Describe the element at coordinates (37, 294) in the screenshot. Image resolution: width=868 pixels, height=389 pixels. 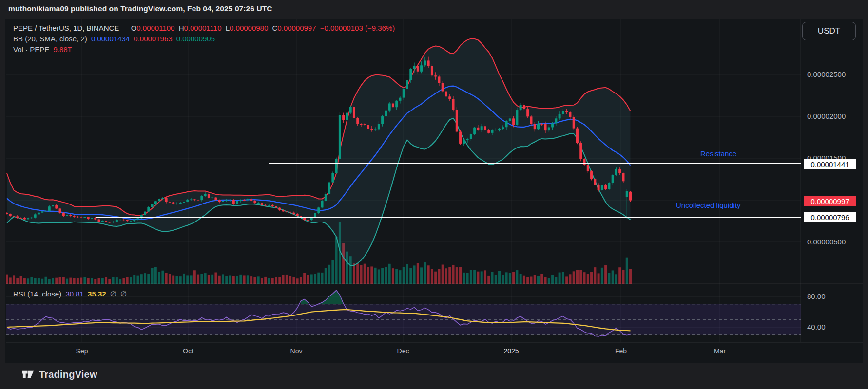
I see `rsi-title: RSI (14, close)` at that location.